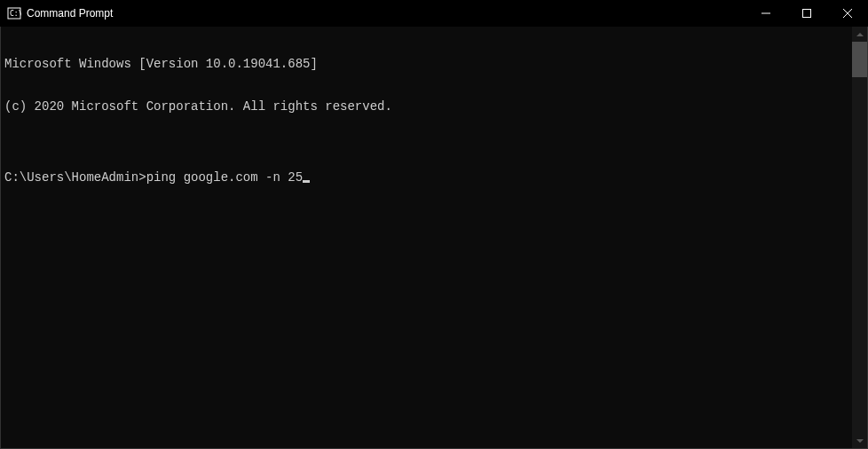 This screenshot has width=868, height=449. I want to click on vertical-scrollbar, so click(859, 238).